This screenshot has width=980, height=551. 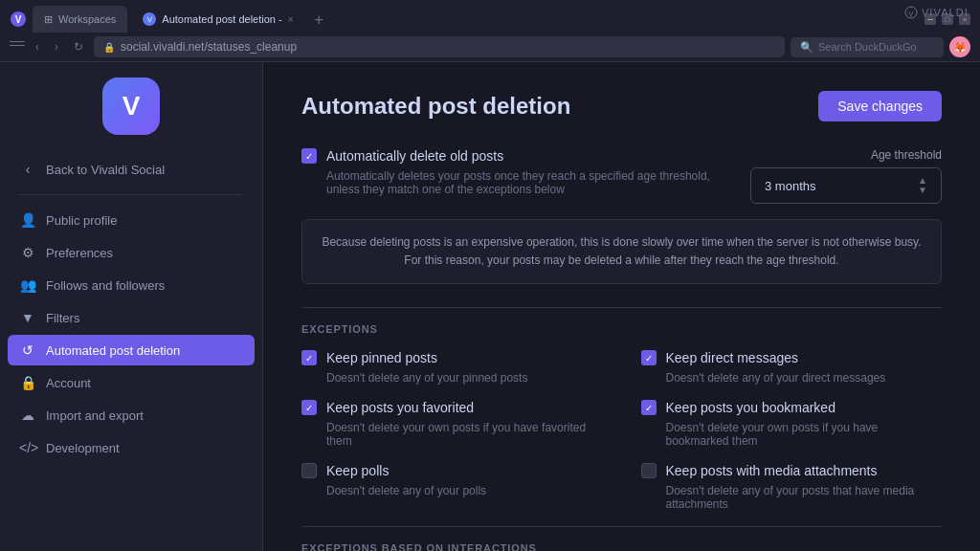 What do you see at coordinates (867, 48) in the screenshot?
I see `search-bar: 🔍 Search DuckDuckGo` at bounding box center [867, 48].